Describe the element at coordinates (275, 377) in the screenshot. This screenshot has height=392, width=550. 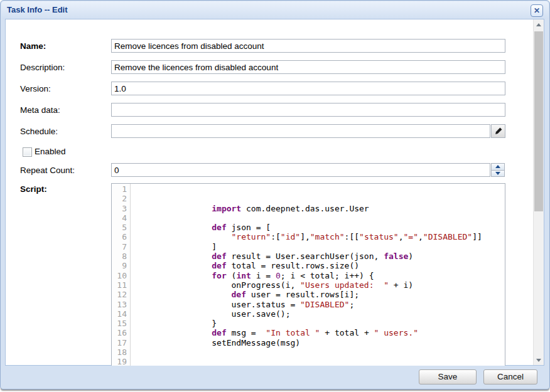
I see `dialog-footer: Save Cancel` at that location.